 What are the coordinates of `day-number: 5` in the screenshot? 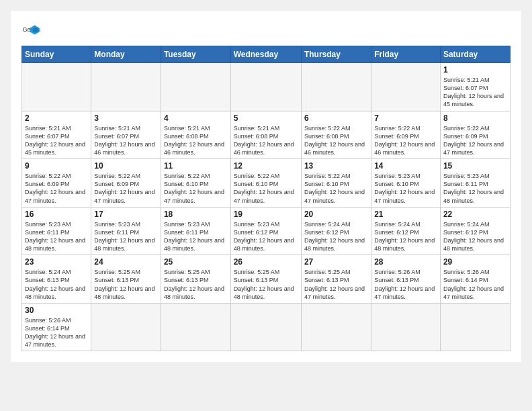 It's located at (266, 118).